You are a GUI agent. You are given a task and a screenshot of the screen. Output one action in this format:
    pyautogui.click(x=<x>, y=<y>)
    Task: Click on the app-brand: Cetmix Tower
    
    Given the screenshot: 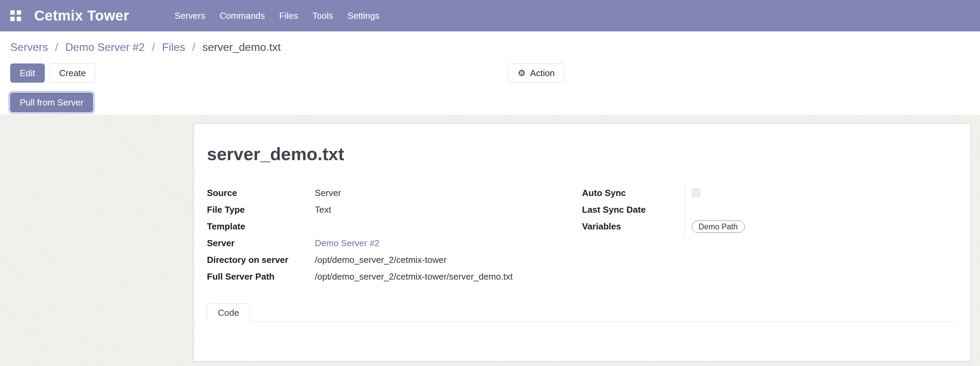 What is the action you would take?
    pyautogui.click(x=81, y=16)
    